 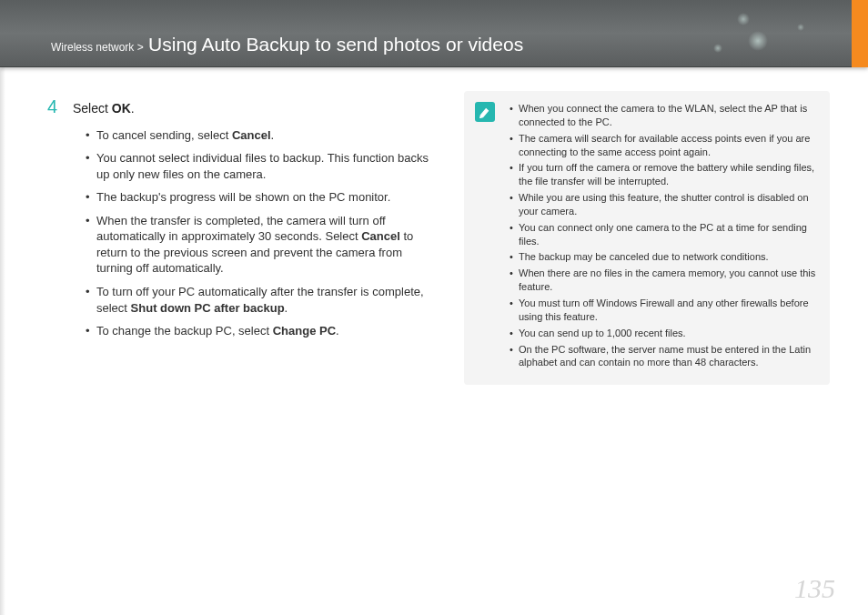 I want to click on instruction-list: To cancel sending, select Cancel. You ca…, so click(x=257, y=233).